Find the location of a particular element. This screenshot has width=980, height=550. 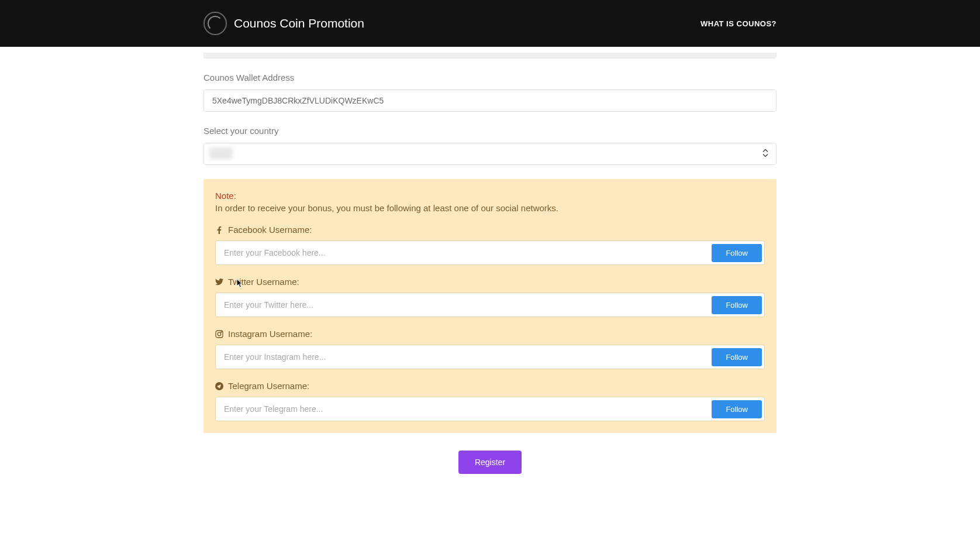

instagram-icon is located at coordinates (219, 334).